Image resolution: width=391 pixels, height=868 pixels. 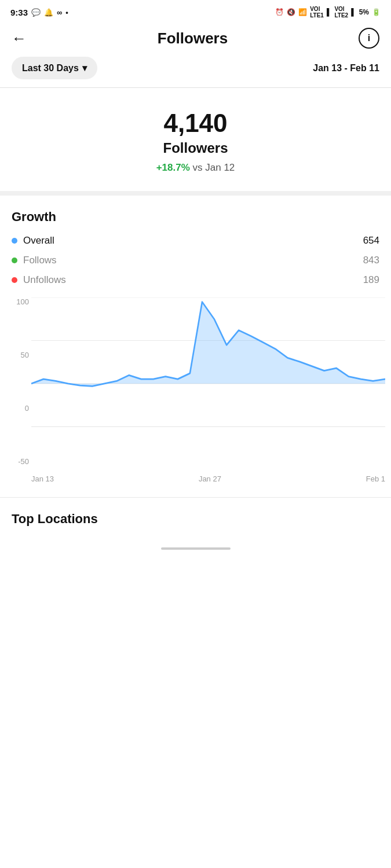 What do you see at coordinates (19, 13) in the screenshot?
I see `status-time: 9:33` at bounding box center [19, 13].